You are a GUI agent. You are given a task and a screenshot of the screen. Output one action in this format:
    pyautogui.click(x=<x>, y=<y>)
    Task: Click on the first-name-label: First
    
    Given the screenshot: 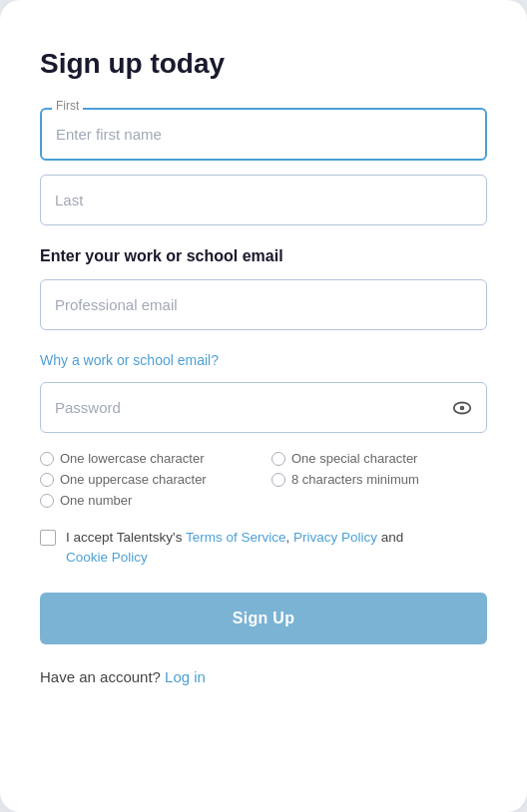 What is the action you would take?
    pyautogui.click(x=68, y=106)
    